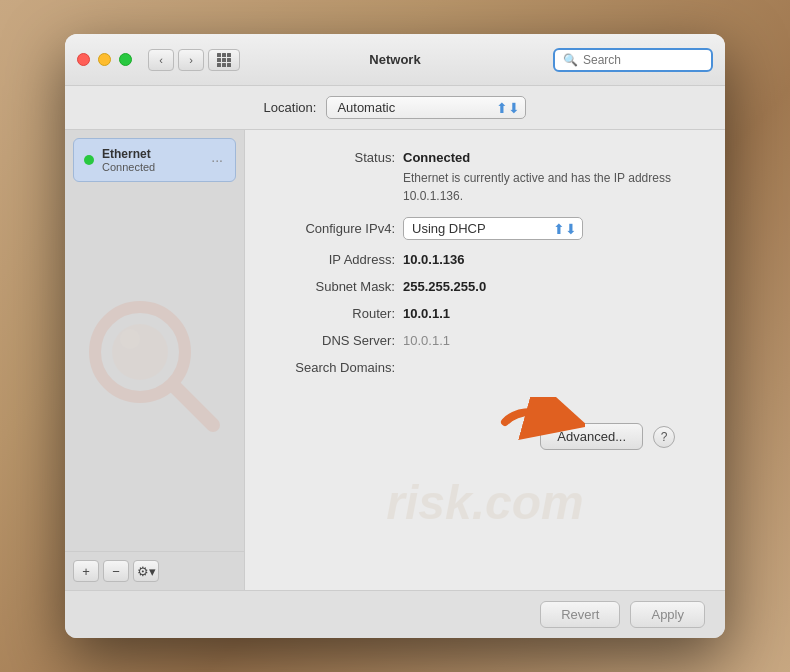 This screenshot has height=672, width=790. Describe the element at coordinates (643, 60) in the screenshot. I see `search-input` at that location.